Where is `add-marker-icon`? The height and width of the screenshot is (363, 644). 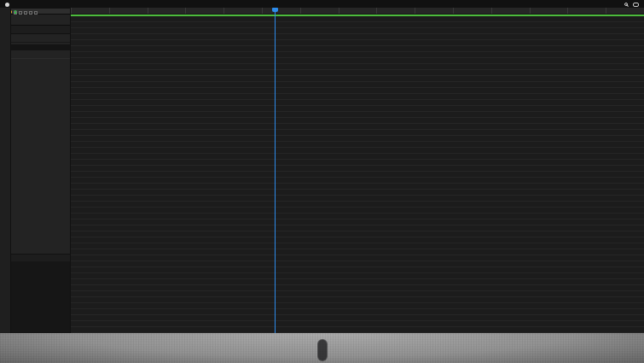
add-marker-icon is located at coordinates (31, 13).